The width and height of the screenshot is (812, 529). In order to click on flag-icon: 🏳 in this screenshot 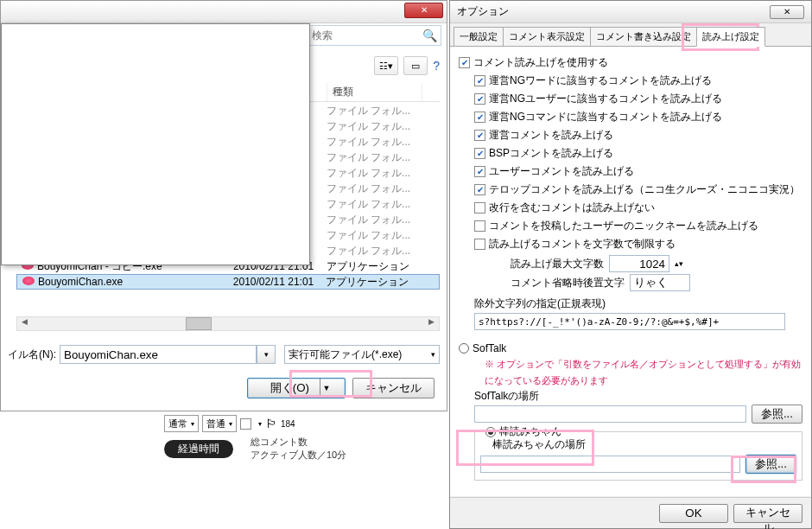, I will do `click(271, 424)`.